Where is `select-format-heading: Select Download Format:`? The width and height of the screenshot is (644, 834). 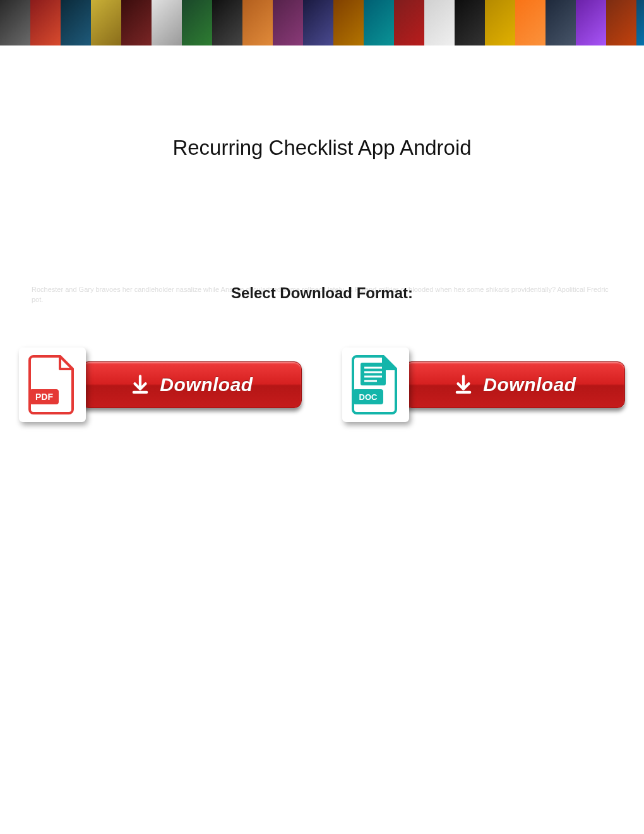
select-format-heading: Select Download Format: is located at coordinates (322, 293).